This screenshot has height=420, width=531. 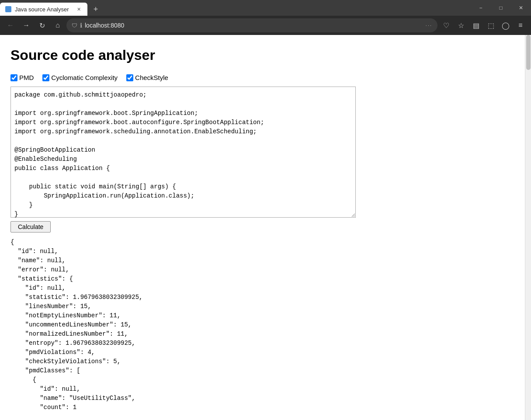 I want to click on tab-favicon, so click(x=8, y=9).